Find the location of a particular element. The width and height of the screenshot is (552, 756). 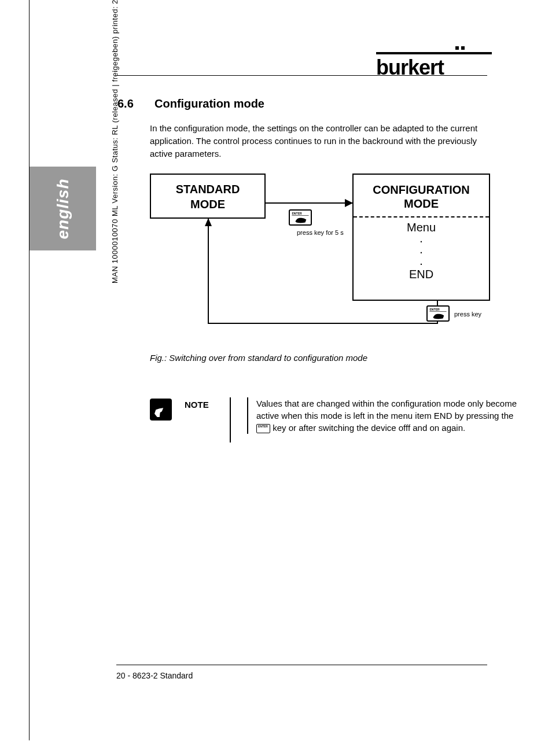

arrow-to-config is located at coordinates (309, 203).